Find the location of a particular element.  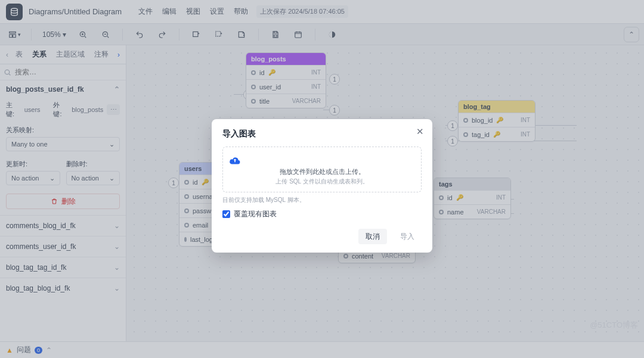

modal-actions: 取消 导入 is located at coordinates (322, 236).